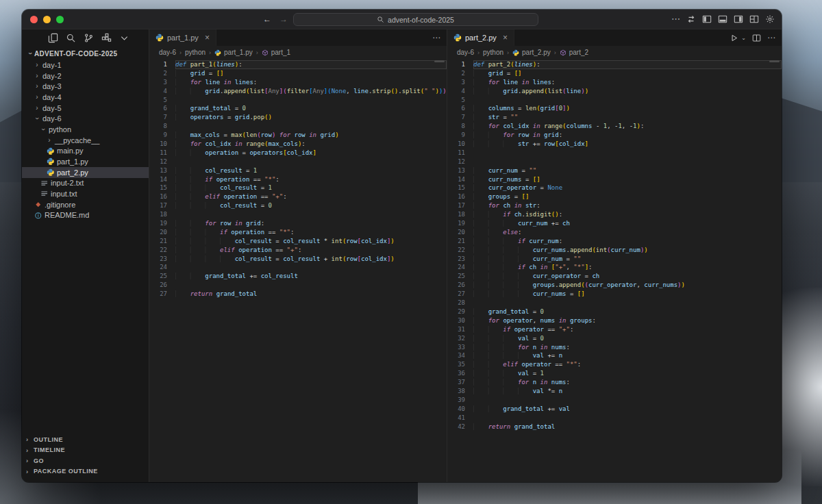 This screenshot has height=504, width=822. What do you see at coordinates (85, 118) in the screenshot?
I see `tree-item-day-6: ›day-6` at bounding box center [85, 118].